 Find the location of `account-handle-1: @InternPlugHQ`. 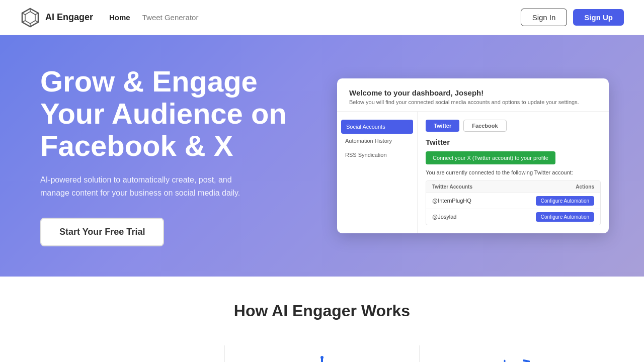

account-handle-1: @InternPlugHQ is located at coordinates (483, 201).